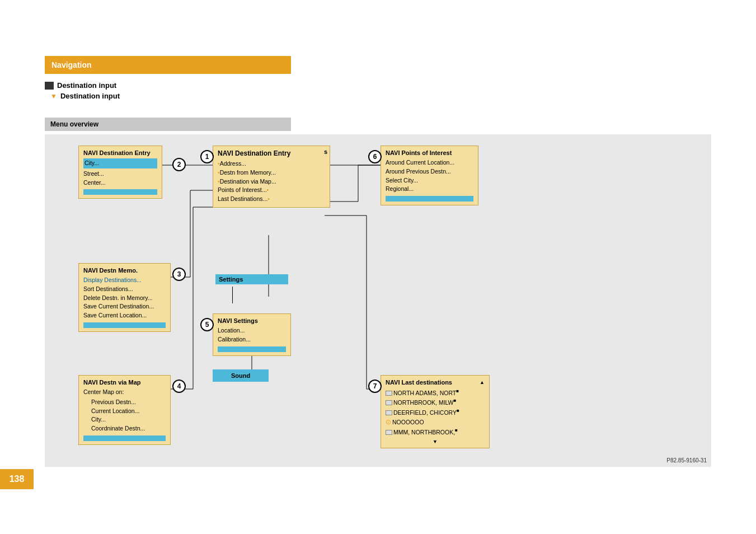  What do you see at coordinates (419, 382) in the screenshot?
I see `box7-title: NAVI Last destinations` at bounding box center [419, 382].